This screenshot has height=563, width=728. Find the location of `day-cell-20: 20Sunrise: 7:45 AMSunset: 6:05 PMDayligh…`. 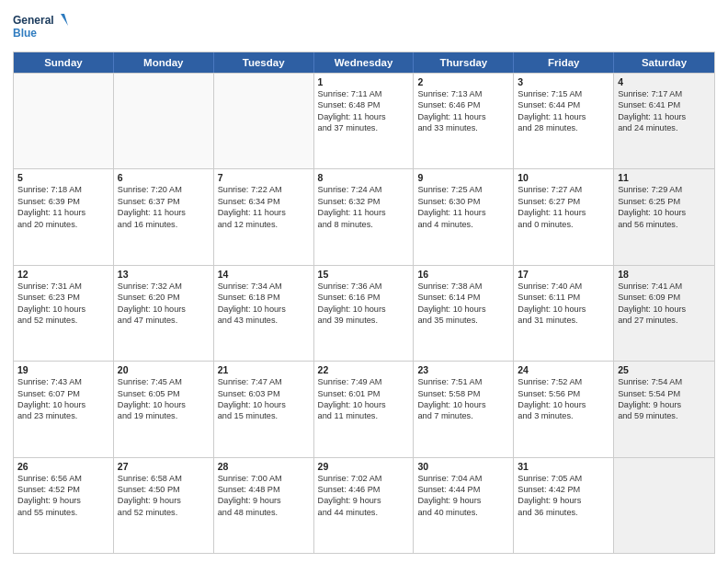

day-cell-20: 20Sunrise: 7:45 AMSunset: 6:05 PMDayligh… is located at coordinates (164, 408).